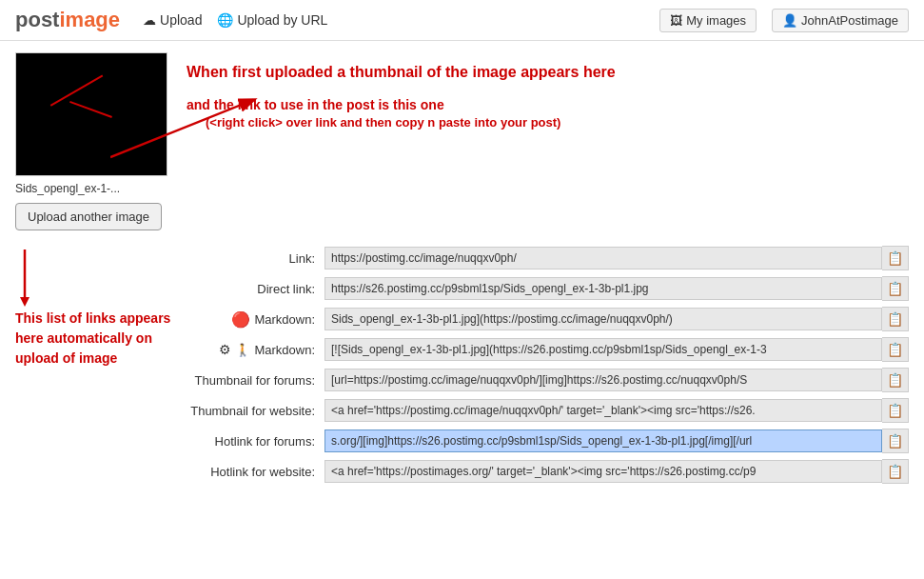 This screenshot has height=579, width=924. What do you see at coordinates (241, 320) in the screenshot?
I see `reddit-icon: 🔴` at bounding box center [241, 320].